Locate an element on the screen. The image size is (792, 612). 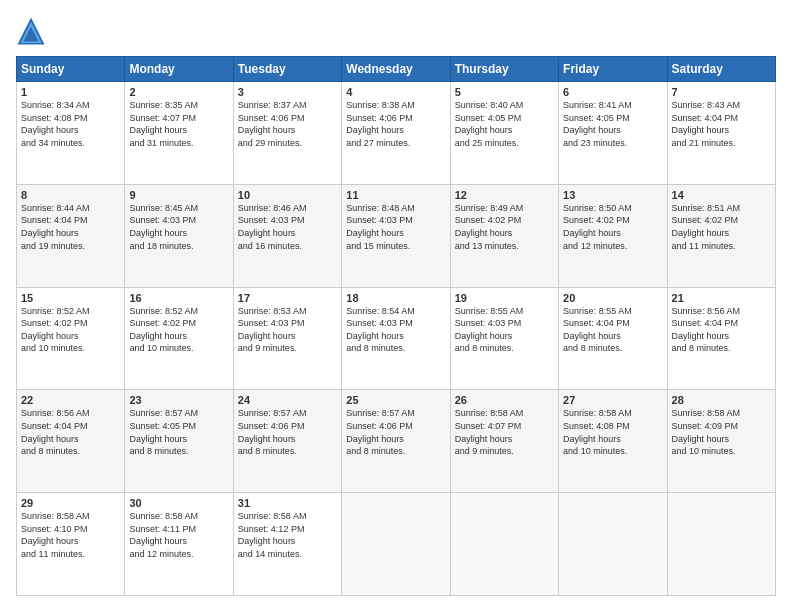
day-number: 16 is located at coordinates (178, 298).